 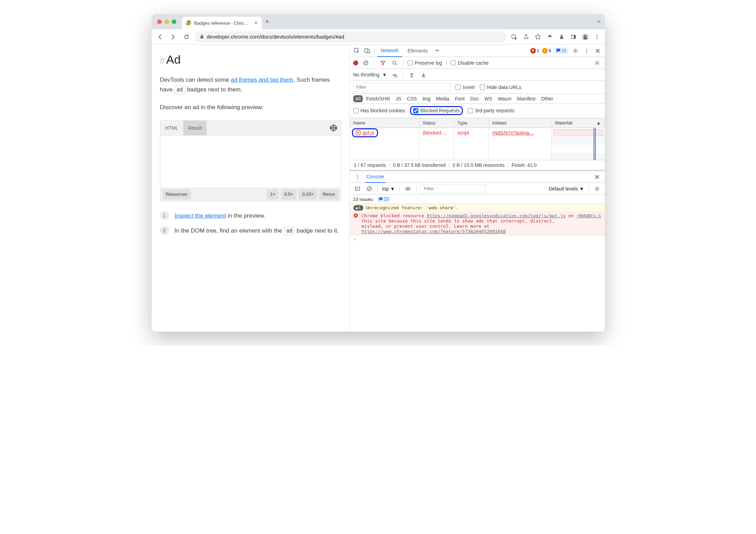 I want to click on menu-icon, so click(x=597, y=37).